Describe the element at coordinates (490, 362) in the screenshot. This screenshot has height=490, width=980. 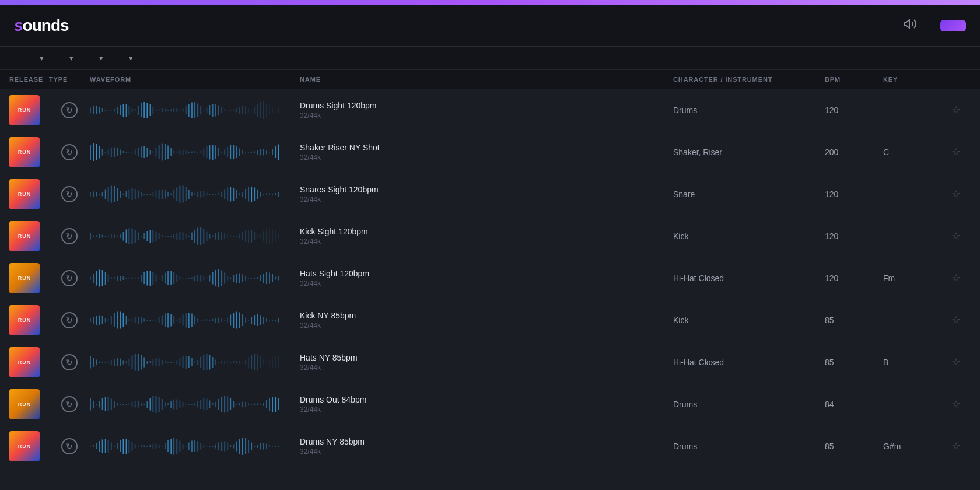
I see `table-row: RUN ↻ Hats NY 85bpm 32/44k Hi-Hat` at that location.